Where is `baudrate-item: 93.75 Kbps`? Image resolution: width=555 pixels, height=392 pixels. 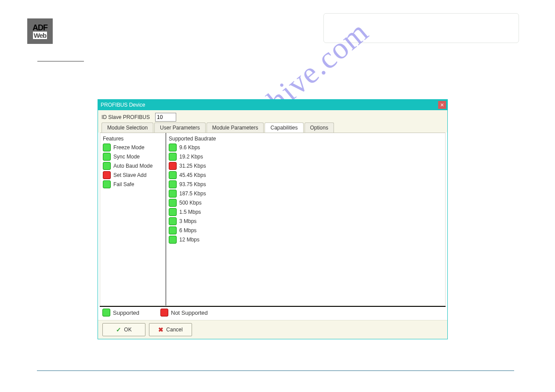 baudrate-item: 93.75 Kbps is located at coordinates (306, 184).